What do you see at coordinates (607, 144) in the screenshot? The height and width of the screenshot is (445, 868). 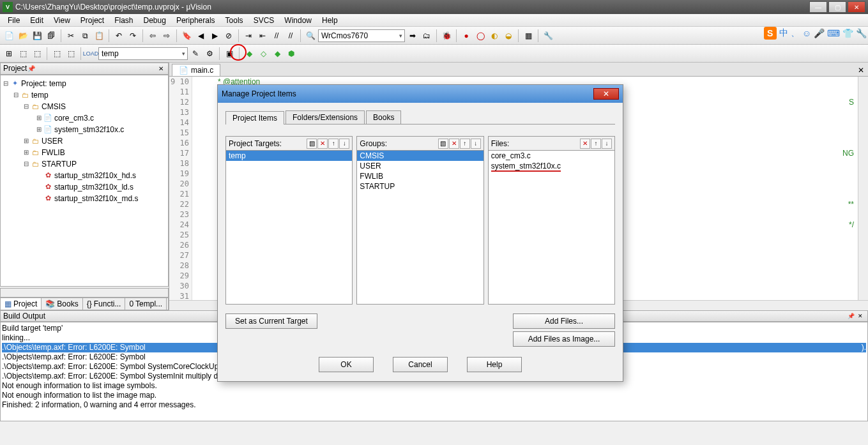 I see `move-down-icon: ↓` at bounding box center [607, 144].